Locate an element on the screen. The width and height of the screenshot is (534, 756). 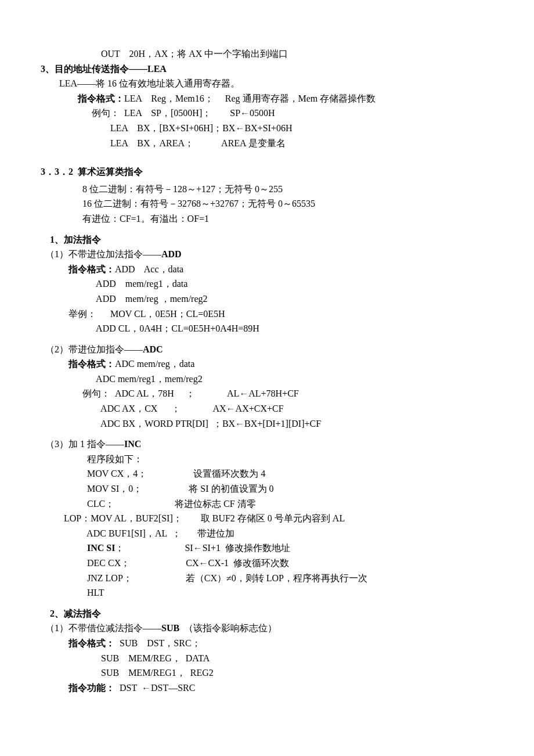
inc-l7-pre is located at coordinates (64, 548).